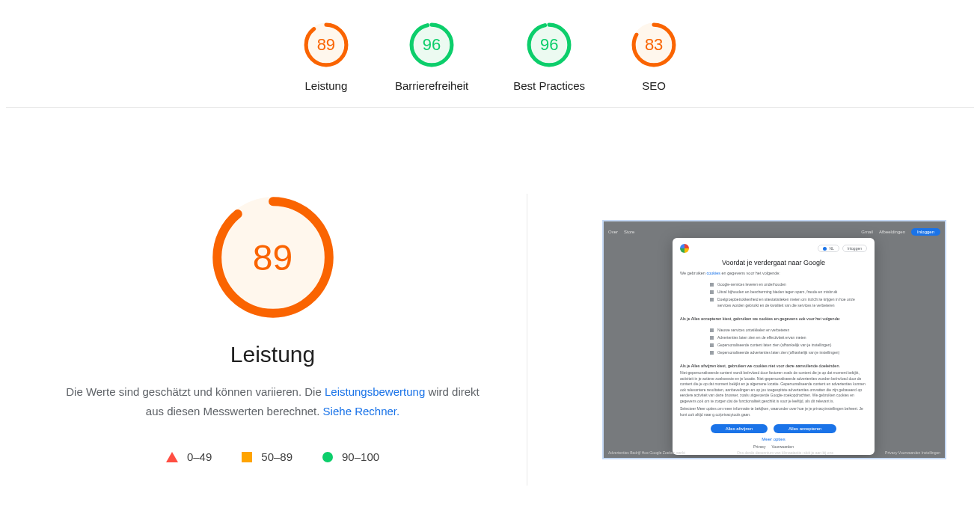 The width and height of the screenshot is (980, 505). I want to click on language-pill: NL, so click(828, 248).